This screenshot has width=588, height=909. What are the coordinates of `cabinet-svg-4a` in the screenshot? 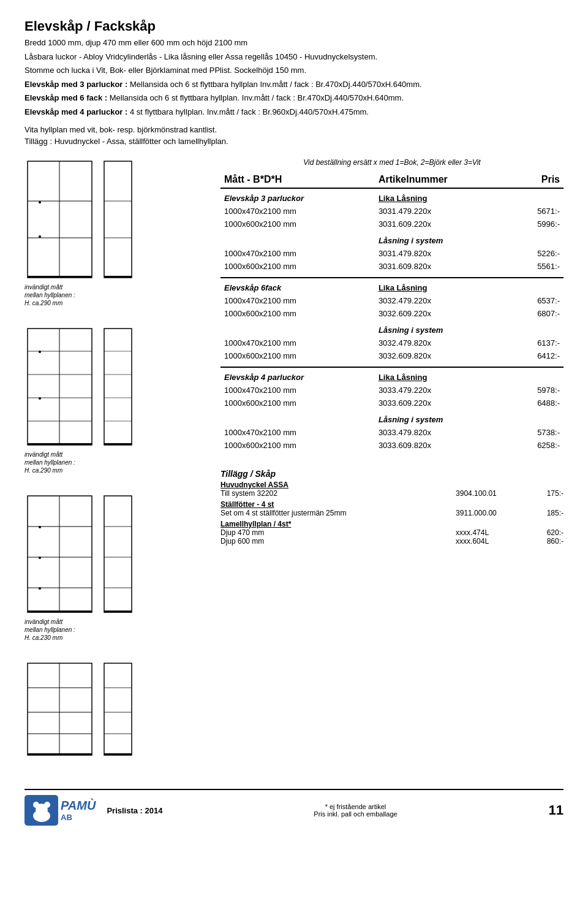 It's located at (60, 709).